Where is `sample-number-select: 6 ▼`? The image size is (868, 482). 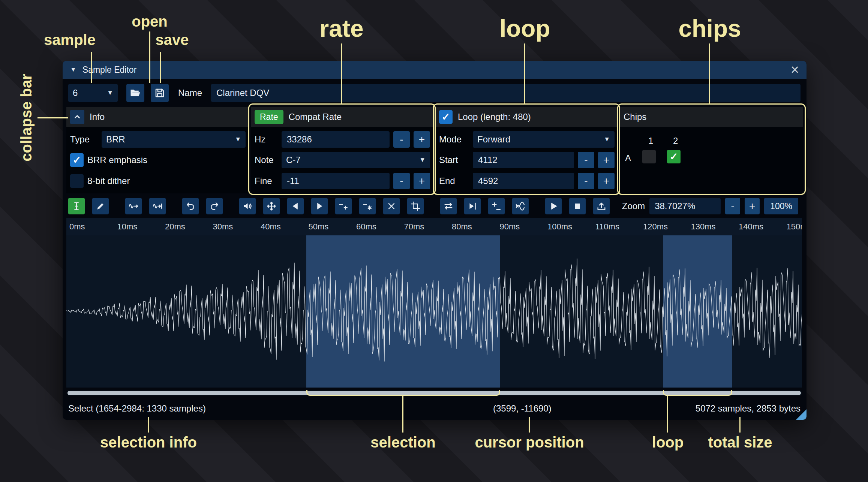 sample-number-select: 6 ▼ is located at coordinates (93, 93).